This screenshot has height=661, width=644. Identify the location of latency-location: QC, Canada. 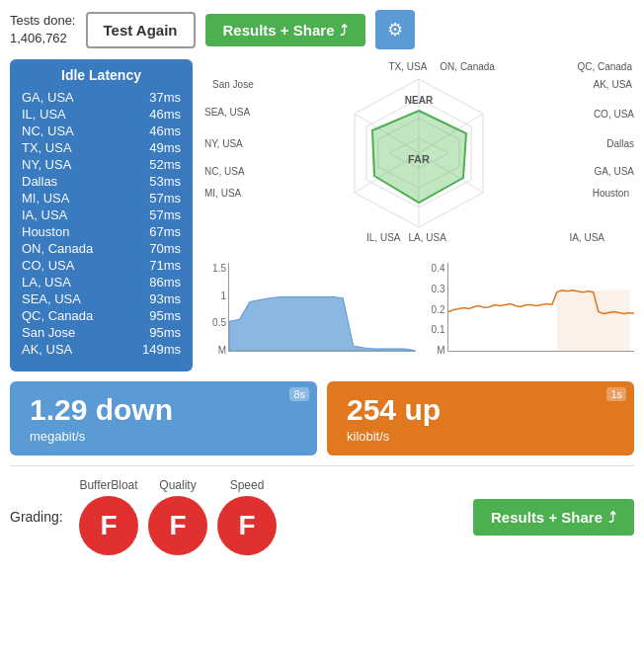
(57, 316).